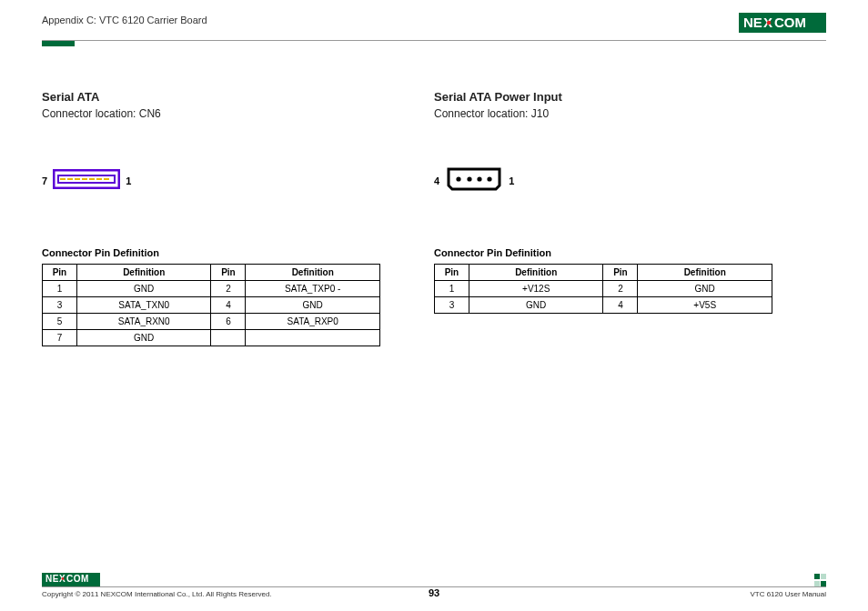 The image size is (868, 611). Describe the element at coordinates (60, 322) in the screenshot. I see `cell-pin: 5` at that location.